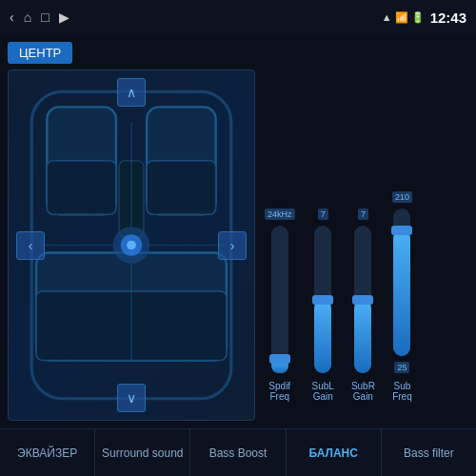 The width and height of the screenshot is (476, 476). Describe the element at coordinates (402, 391) in the screenshot. I see `sub-freq-label: SubFreq` at that location.